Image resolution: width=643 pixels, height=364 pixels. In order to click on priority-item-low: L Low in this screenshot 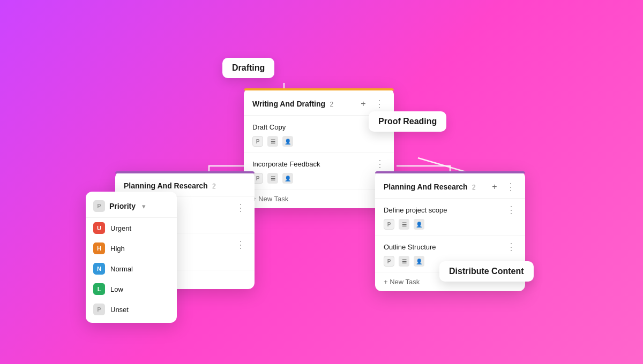, I will do `click(131, 289)`.